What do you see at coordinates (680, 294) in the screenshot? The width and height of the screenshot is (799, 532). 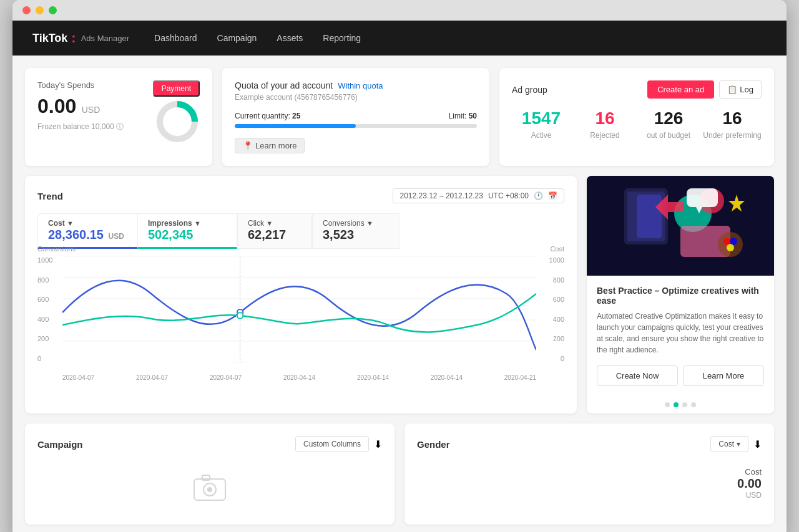 I see `best-practice-card: Best Practice – Optimize creatives with …` at bounding box center [680, 294].